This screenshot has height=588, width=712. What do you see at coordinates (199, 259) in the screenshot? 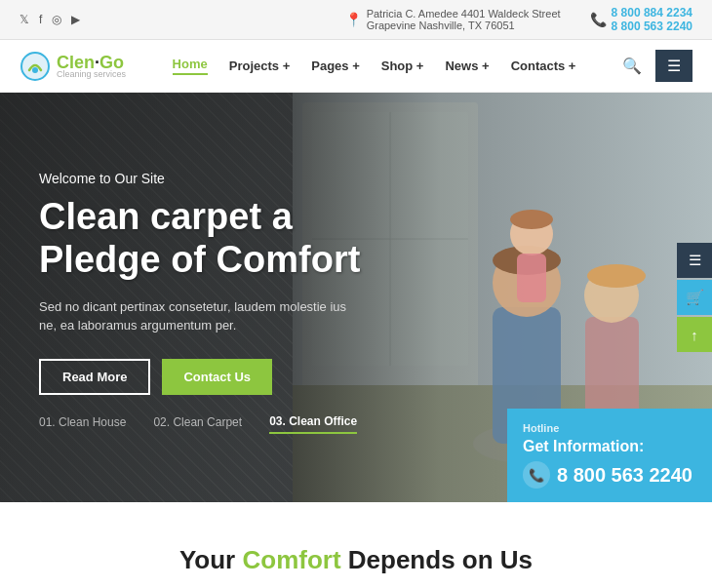
I see `hero-title-line2: Pledge of Comfort` at bounding box center [199, 259].